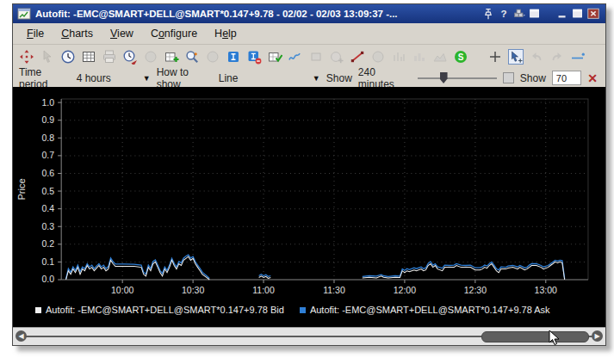 This screenshot has width=614, height=364. I want to click on data-grid-icon, so click(89, 57).